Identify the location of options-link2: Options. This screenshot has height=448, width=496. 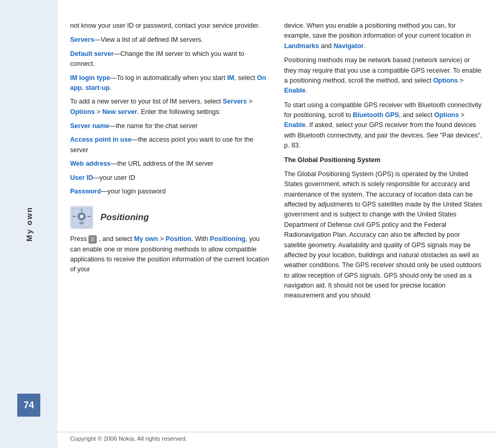
(447, 115).